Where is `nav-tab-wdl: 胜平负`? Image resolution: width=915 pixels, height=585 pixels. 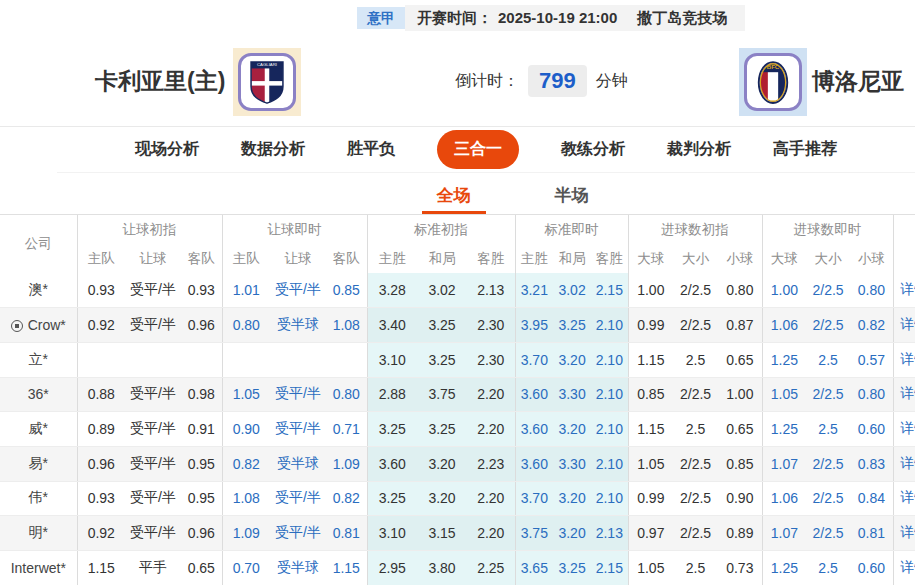
nav-tab-wdl: 胜平负 is located at coordinates (371, 150).